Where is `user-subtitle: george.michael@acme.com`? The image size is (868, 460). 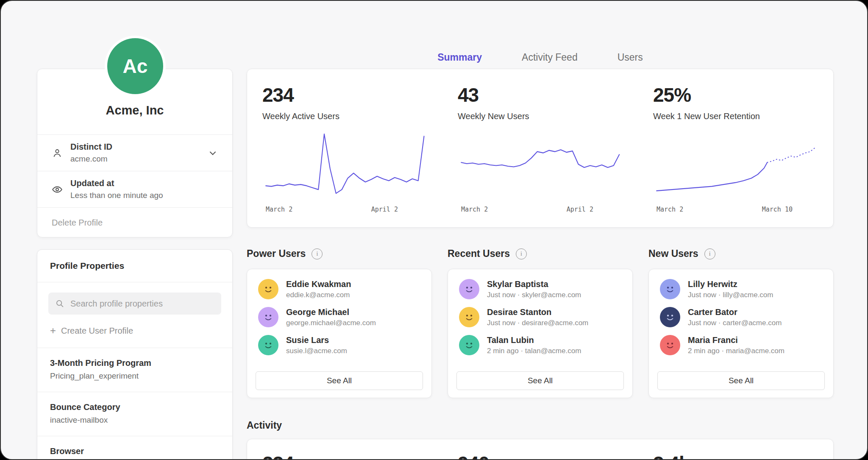
user-subtitle: george.michael@acme.com is located at coordinates (331, 323).